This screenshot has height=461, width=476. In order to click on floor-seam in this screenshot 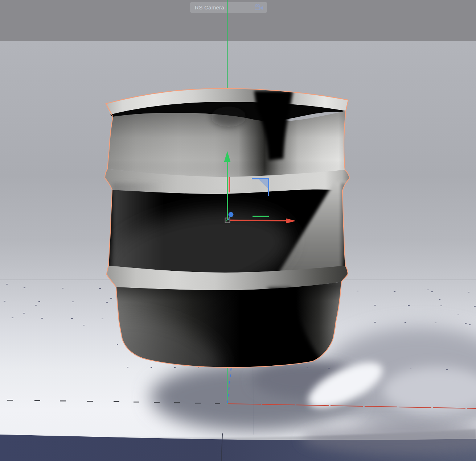, I will do `click(253, 401)`.